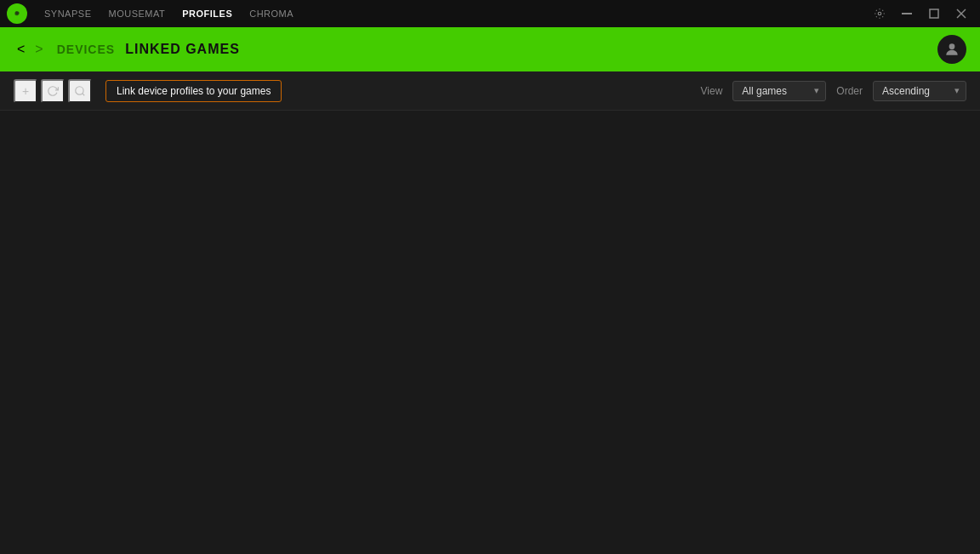 The image size is (980, 554). I want to click on toolbar: + Link device profiles to your games Vie…, so click(490, 91).